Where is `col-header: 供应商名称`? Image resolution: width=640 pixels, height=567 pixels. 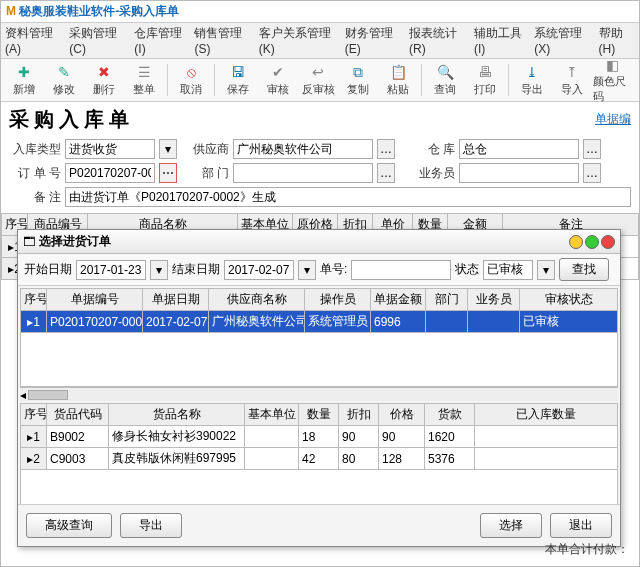 col-header: 供应商名称 is located at coordinates (257, 300).